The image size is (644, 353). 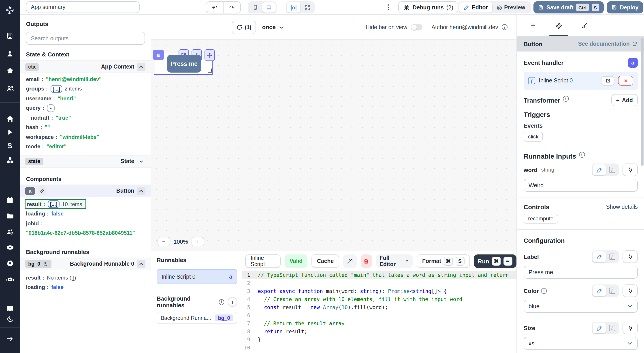 What do you see at coordinates (10, 232) in the screenshot?
I see `sidebar-item-groups-admin-icon` at bounding box center [10, 232].